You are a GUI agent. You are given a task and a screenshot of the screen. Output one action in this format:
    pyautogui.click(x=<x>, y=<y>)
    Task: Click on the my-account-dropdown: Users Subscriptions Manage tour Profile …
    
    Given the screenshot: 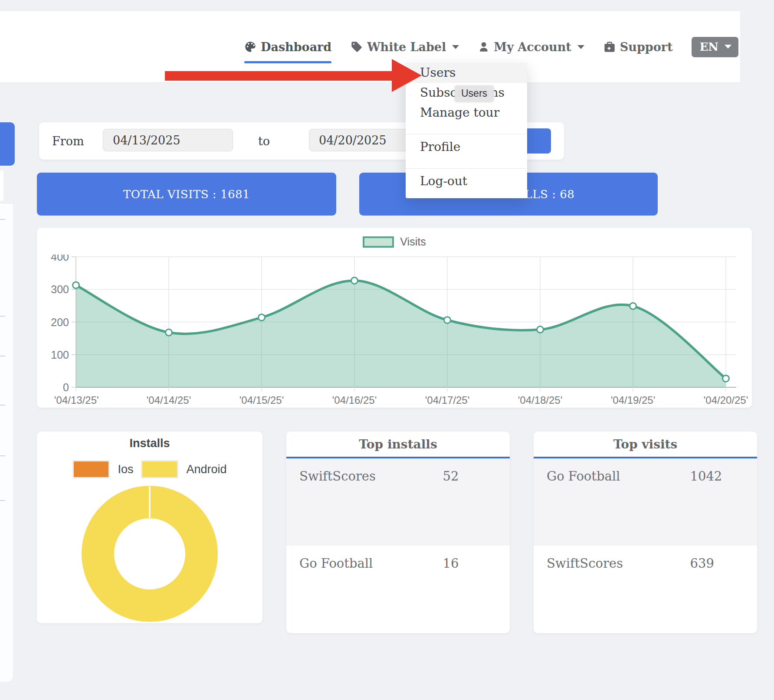 What is the action you would take?
    pyautogui.click(x=466, y=131)
    